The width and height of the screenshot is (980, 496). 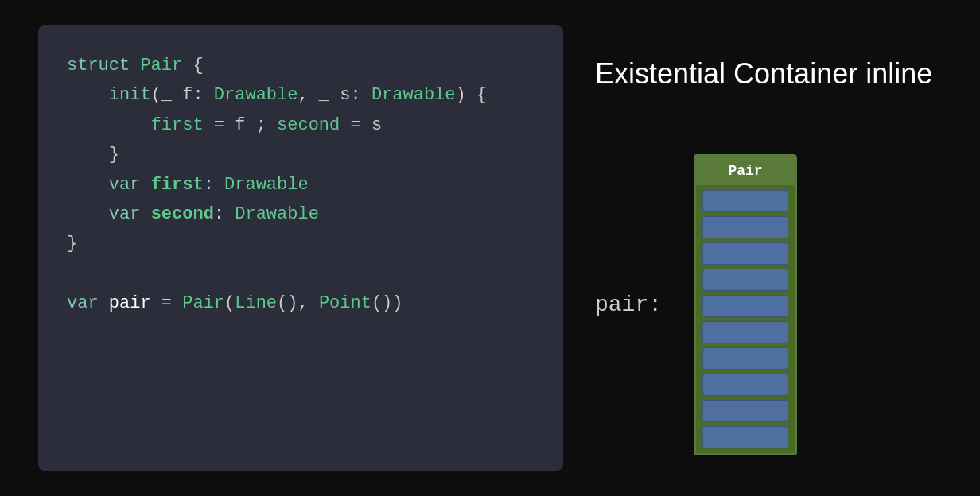 What do you see at coordinates (301, 215) in the screenshot?
I see `code-line-6: var second: Drawable` at bounding box center [301, 215].